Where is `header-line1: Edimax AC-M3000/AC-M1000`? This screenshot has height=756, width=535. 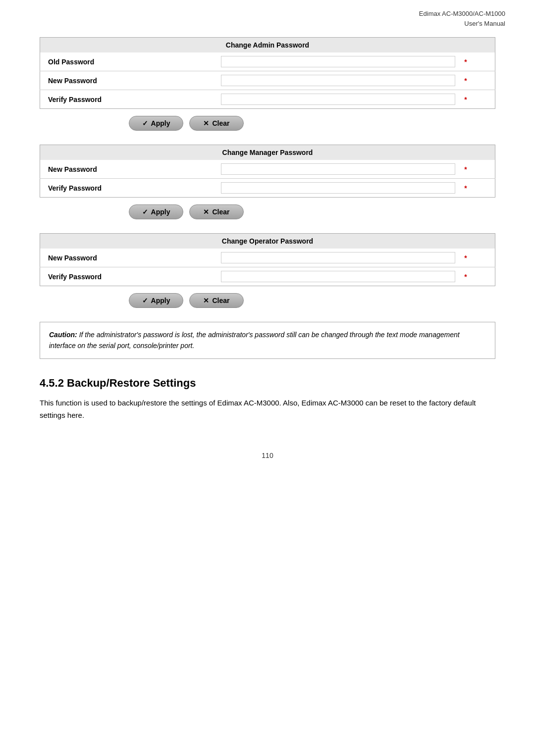
header-line1: Edimax AC-M3000/AC-M1000 is located at coordinates (462, 14).